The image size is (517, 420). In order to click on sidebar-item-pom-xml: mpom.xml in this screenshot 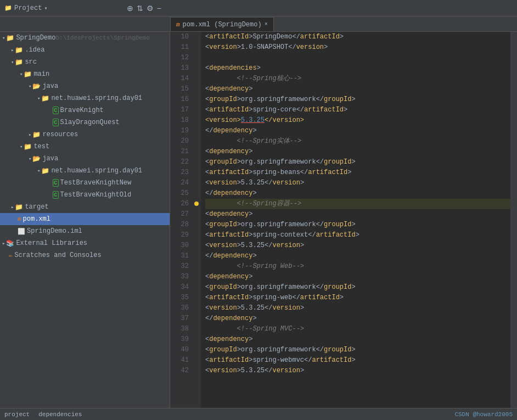, I will do `click(85, 219)`.